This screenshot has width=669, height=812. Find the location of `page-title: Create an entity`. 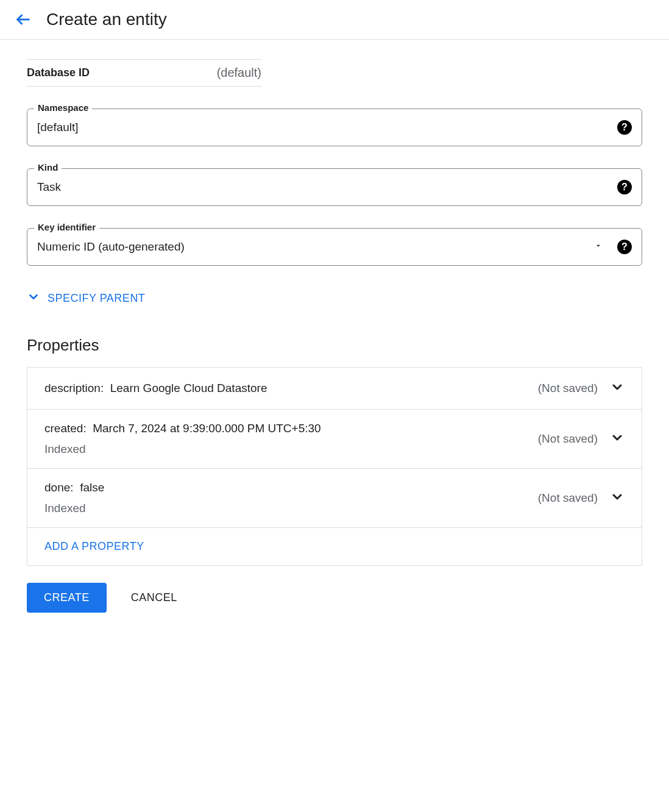

page-title: Create an entity is located at coordinates (107, 20).